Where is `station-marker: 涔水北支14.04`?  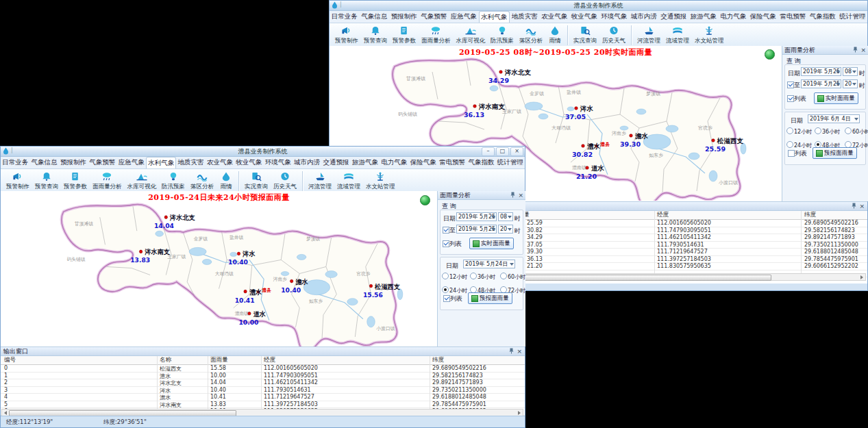
station-marker: 涔水北支14.04 is located at coordinates (175, 222).